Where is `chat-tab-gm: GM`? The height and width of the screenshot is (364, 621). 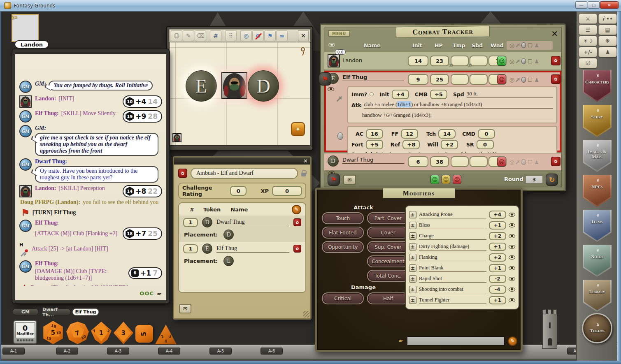
chat-tab-gm: GM is located at coordinates (26, 312).